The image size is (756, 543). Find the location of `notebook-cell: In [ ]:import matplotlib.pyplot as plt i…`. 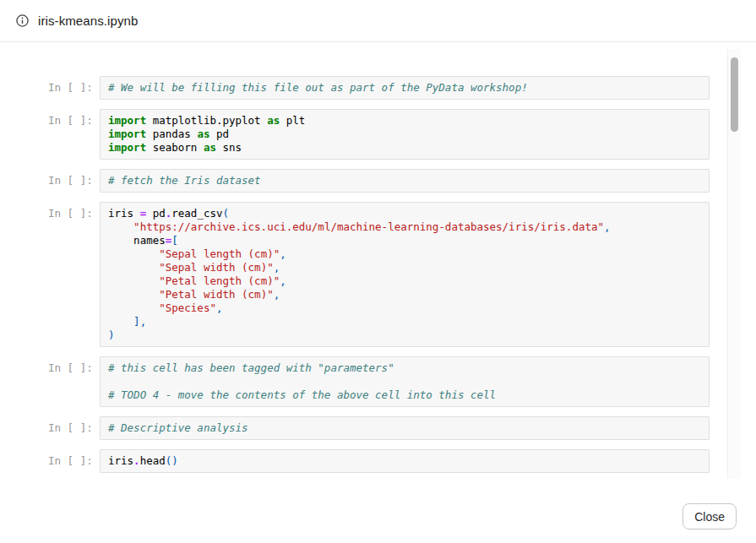

notebook-cell: In [ ]:import matplotlib.pyplot as plt i… is located at coordinates (378, 134).